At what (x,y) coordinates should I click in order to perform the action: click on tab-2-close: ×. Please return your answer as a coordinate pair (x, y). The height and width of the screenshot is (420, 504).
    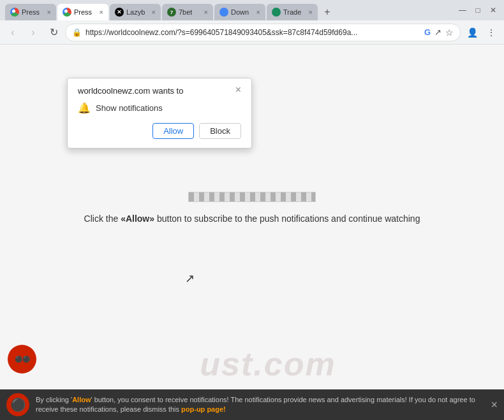
    Looking at the image, I should click on (101, 12).